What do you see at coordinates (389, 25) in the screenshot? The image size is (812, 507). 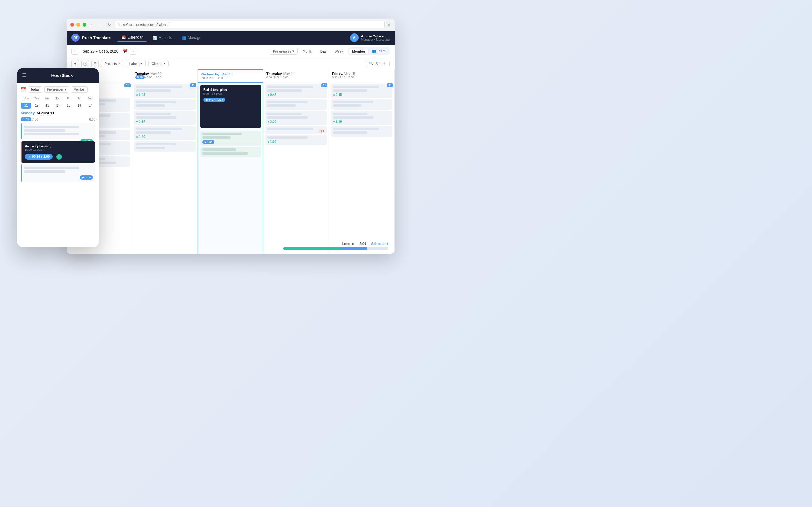 I see `browser-close-icon: ✕` at bounding box center [389, 25].